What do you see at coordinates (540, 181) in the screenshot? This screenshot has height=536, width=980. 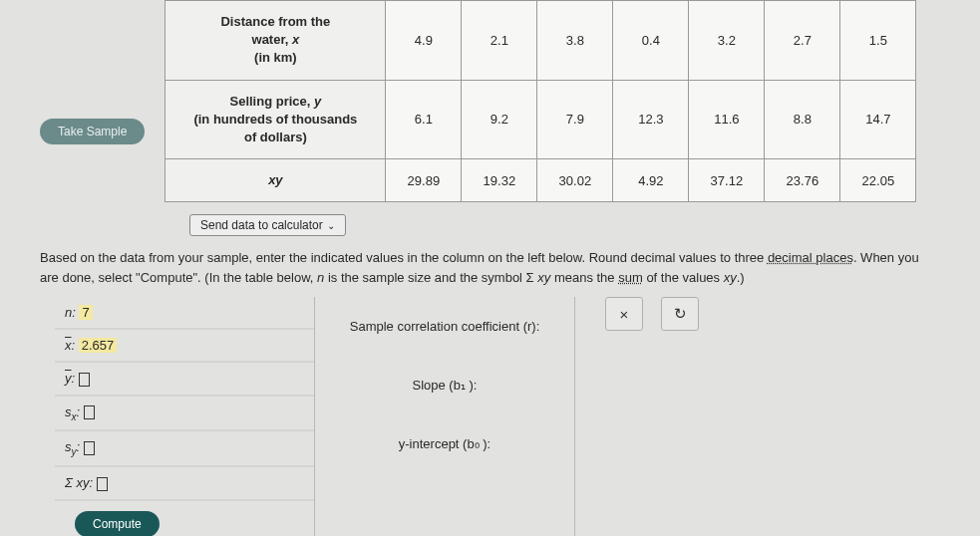 I see `table-row: xy 29.89 19.32 30.02 4.92 37.12 23.76 22…` at bounding box center [540, 181].